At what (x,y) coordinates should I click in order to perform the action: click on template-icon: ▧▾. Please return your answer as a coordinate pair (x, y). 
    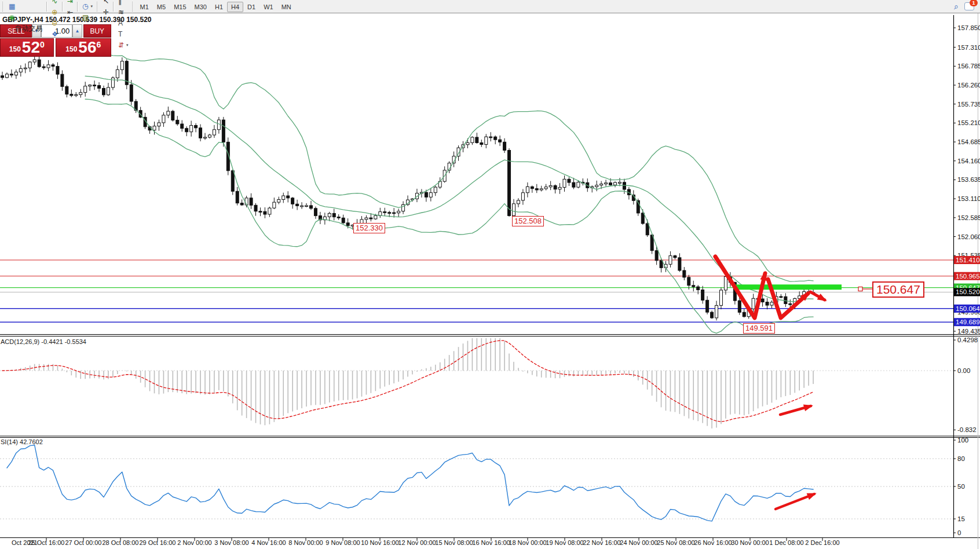
    Looking at the image, I should click on (88, 17).